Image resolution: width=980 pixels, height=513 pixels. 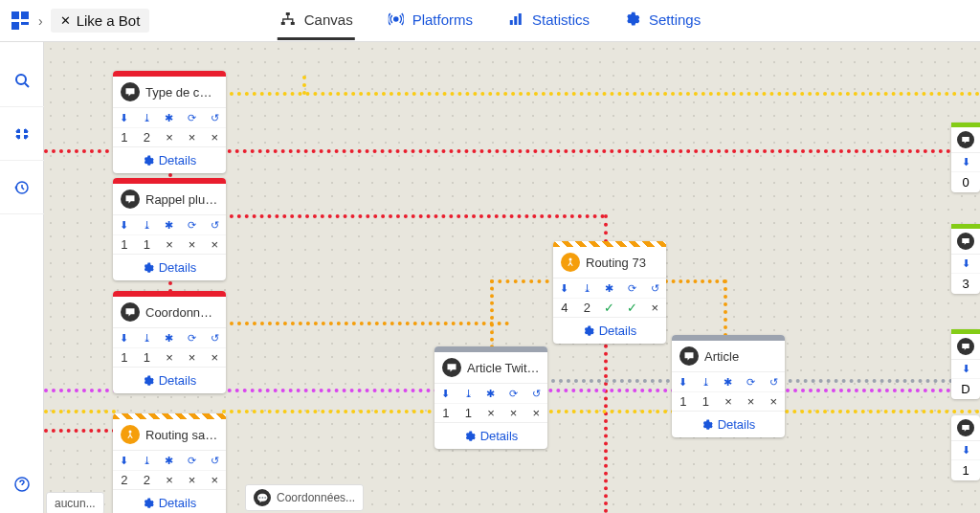 What do you see at coordinates (431, 21) in the screenshot?
I see `tab-platforms: Platforms` at bounding box center [431, 21].